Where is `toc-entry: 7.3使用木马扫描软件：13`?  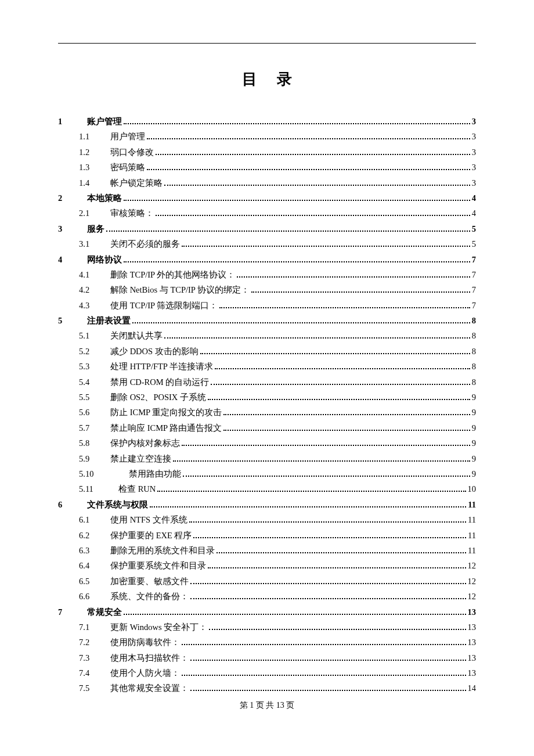 toc-entry: 7.3使用木马扫描软件：13 is located at coordinates (267, 658).